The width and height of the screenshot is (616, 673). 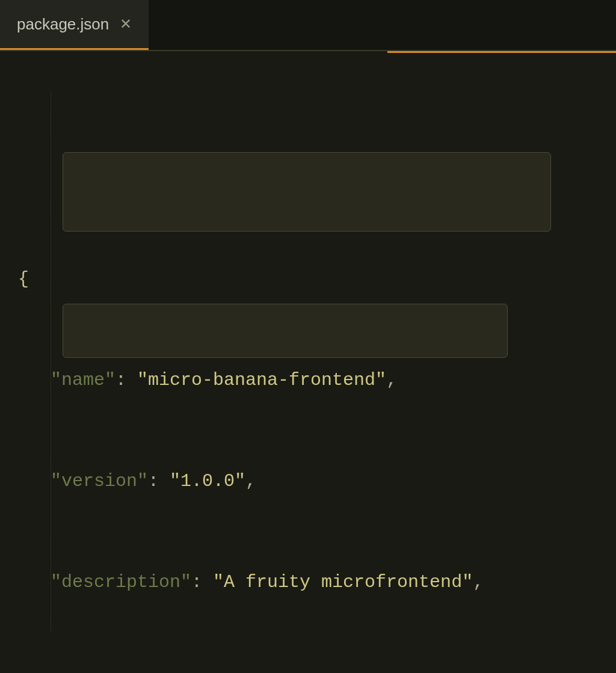 What do you see at coordinates (23, 279) in the screenshot?
I see `brace-open: {` at bounding box center [23, 279].